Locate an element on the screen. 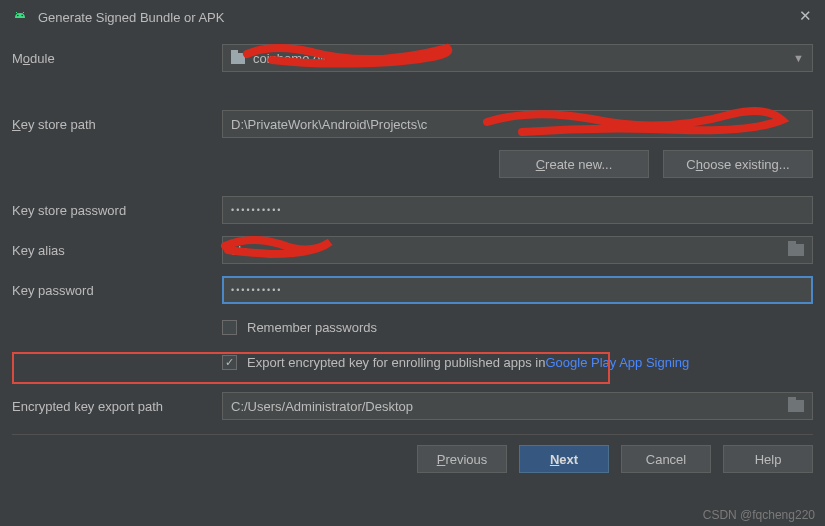 The width and height of the screenshot is (825, 526). export-key-checkbox is located at coordinates (230, 362).